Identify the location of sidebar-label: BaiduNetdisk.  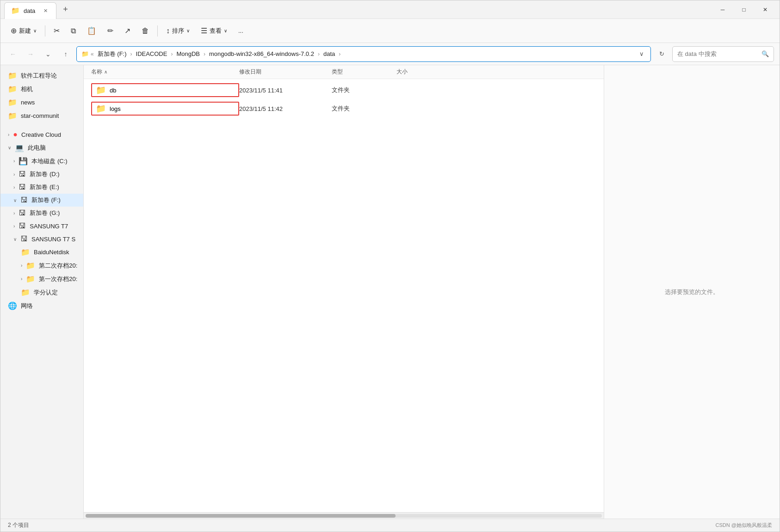
(52, 252).